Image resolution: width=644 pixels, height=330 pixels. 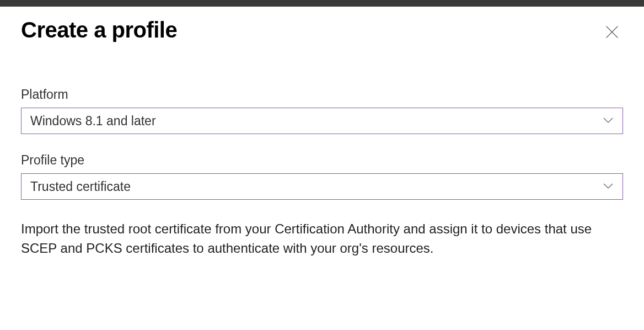 I want to click on profile-type-dropdown: Trusted certificate, so click(x=322, y=187).